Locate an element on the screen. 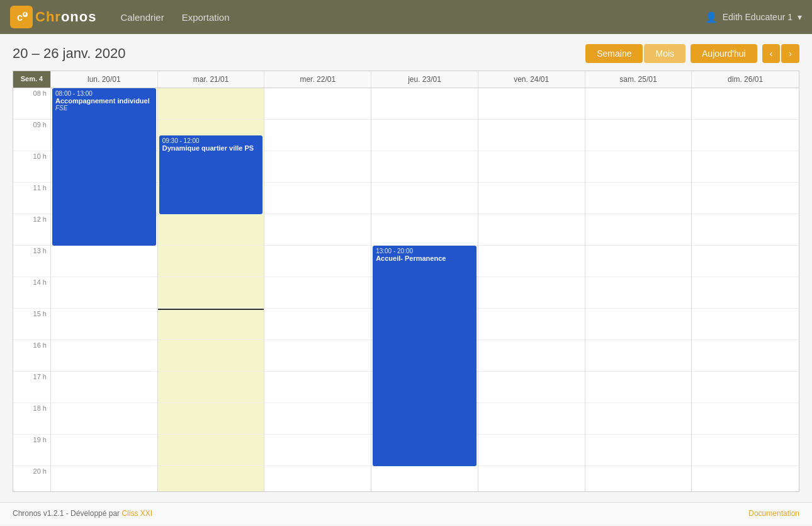  day-col-1: 09:30 - 12:00 Dynamique quartier ville P… is located at coordinates (211, 290).